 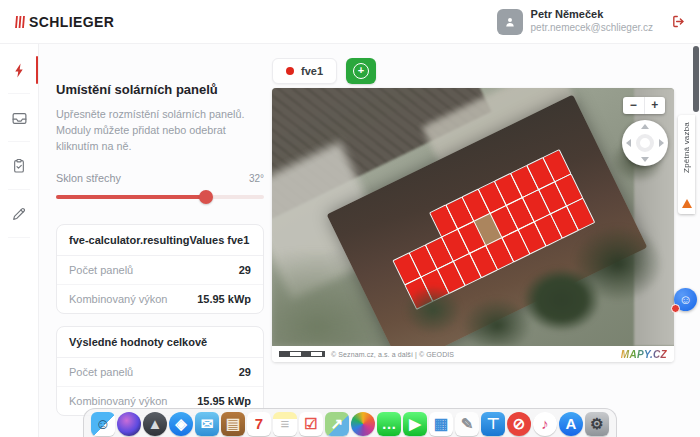 I want to click on page-description: Upřesněte rozmístění solárních panelů. M…, so click(x=160, y=130).